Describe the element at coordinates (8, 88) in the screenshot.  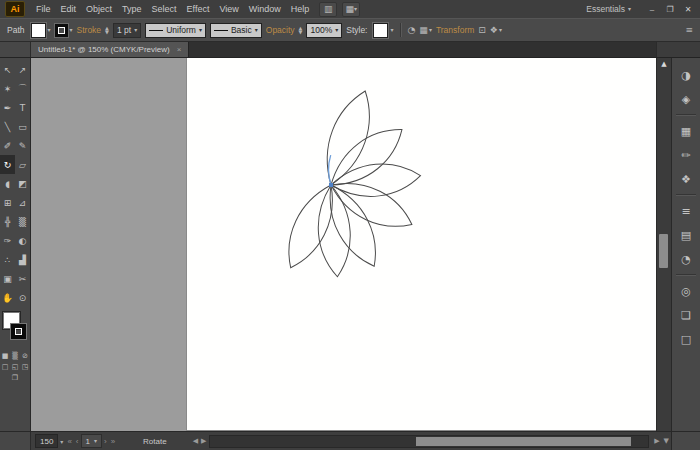
I see `magic-wand-tool: ✶` at that location.